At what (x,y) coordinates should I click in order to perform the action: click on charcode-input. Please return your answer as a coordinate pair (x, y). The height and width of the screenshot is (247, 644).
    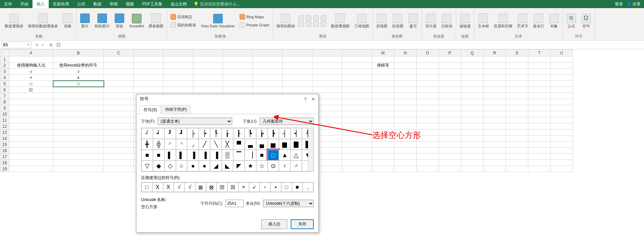
    Looking at the image, I should click on (235, 203).